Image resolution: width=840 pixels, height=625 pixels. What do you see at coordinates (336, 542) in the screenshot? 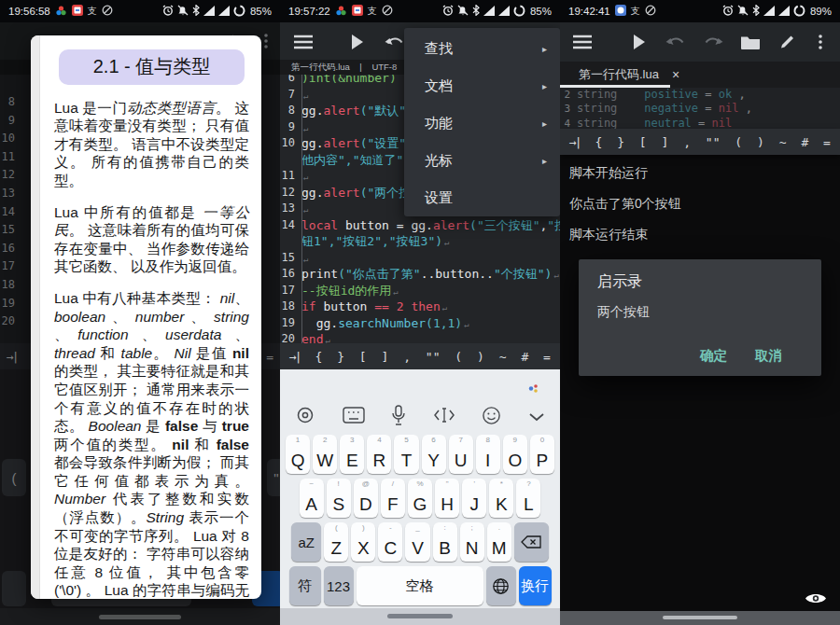
I see `key-Z: (Z` at bounding box center [336, 542].